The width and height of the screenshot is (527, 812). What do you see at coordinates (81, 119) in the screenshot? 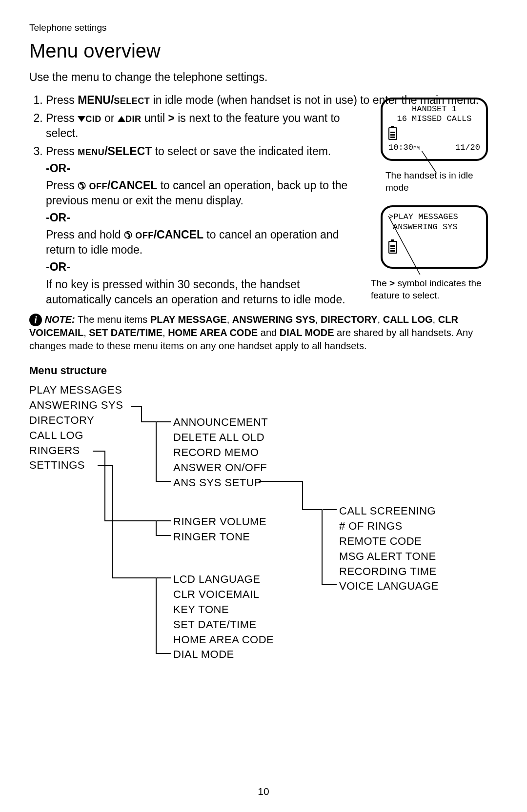
I see `down-arrow-icon` at bounding box center [81, 119].